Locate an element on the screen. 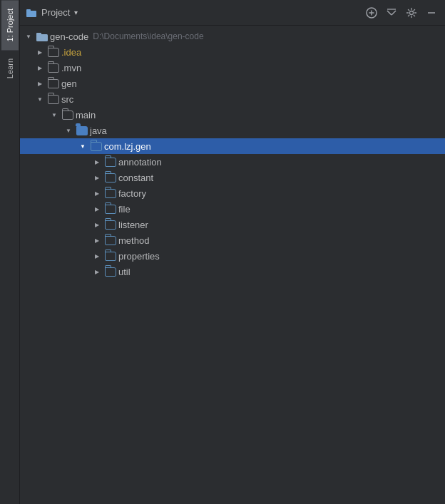  expand-icon-properties is located at coordinates (97, 256).